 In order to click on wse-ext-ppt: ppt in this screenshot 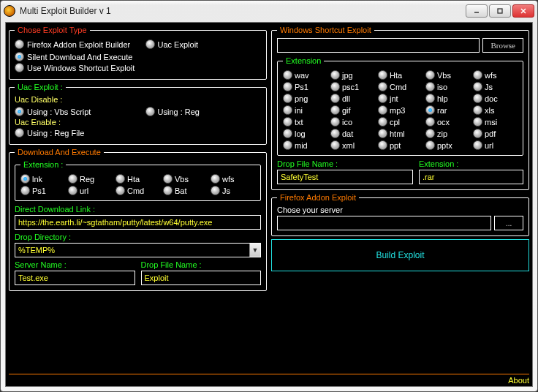, I will do `click(401, 145)`.